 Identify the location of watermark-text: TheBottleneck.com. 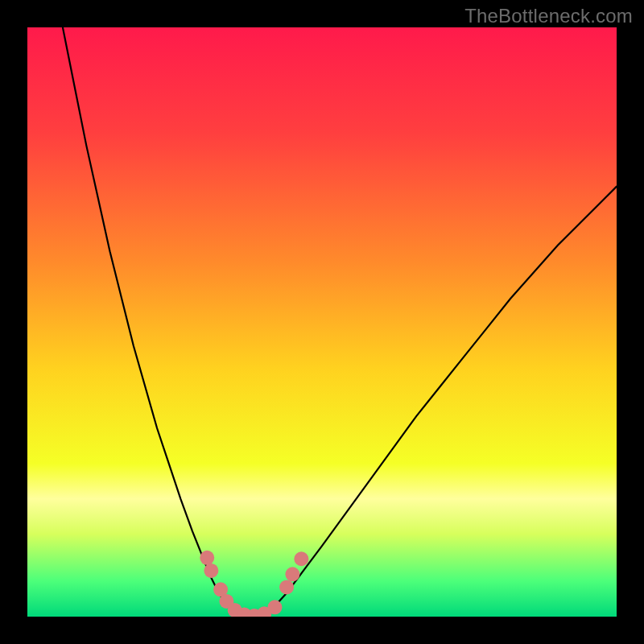
(549, 16).